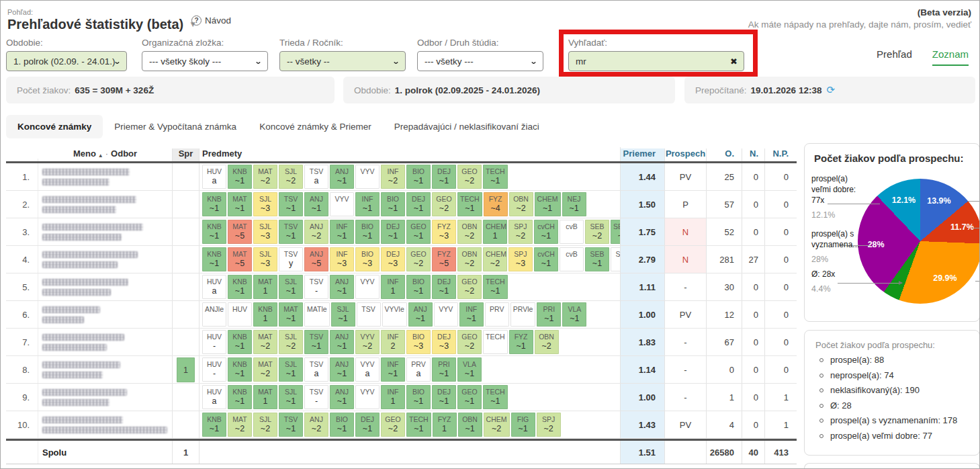  What do you see at coordinates (402, 177) in the screenshot?
I see `table-row: 1.HUVaKNB~1MAT~2SJL~2TSVaANJ~1VYV INF~2B…` at bounding box center [402, 177].